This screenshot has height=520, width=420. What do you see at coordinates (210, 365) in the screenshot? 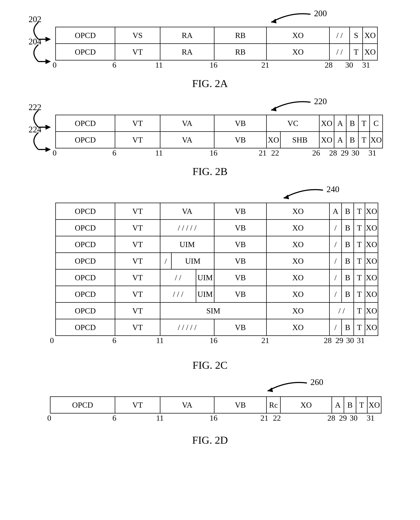
I see `fig2c-caption: FIG. 2C` at bounding box center [210, 365].